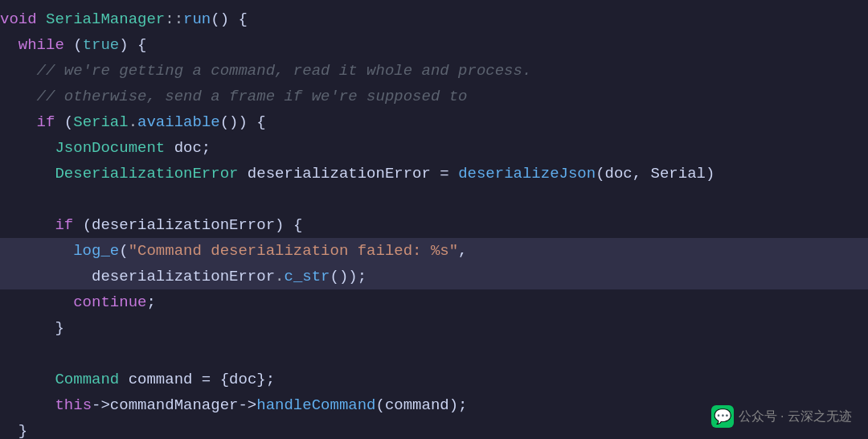 The image size is (868, 439). I want to click on token: ::, so click(174, 19).